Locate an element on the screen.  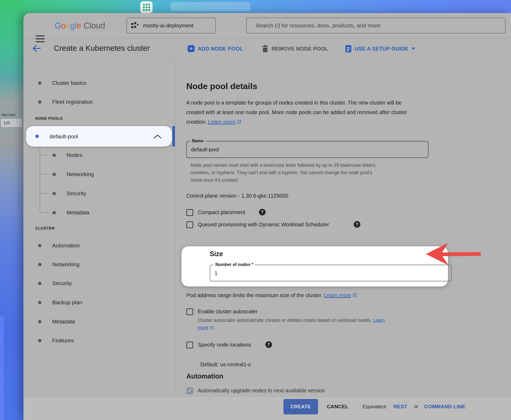
sidebar-item-pool-metadata: Metadata is located at coordinates (71, 213).